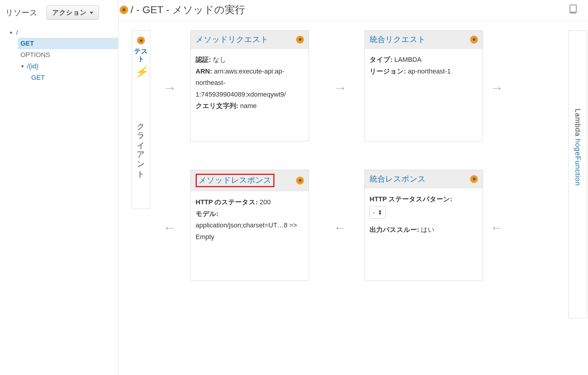  Describe the element at coordinates (248, 106) in the screenshot. I see `query-value: name` at that location.